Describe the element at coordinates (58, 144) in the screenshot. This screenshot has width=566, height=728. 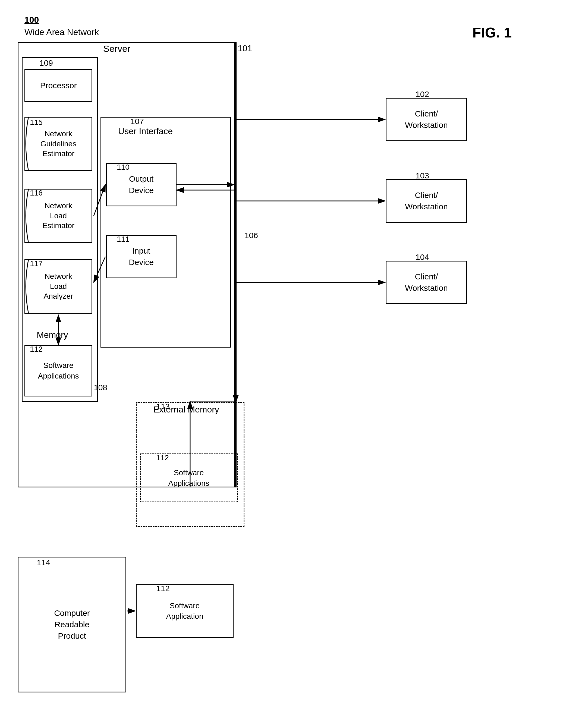
I see `nge-box: NetworkGuidelinesEstimator` at that location.